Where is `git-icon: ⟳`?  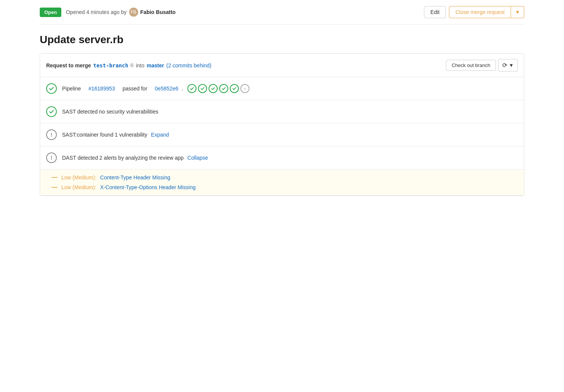 git-icon: ⟳ is located at coordinates (505, 65).